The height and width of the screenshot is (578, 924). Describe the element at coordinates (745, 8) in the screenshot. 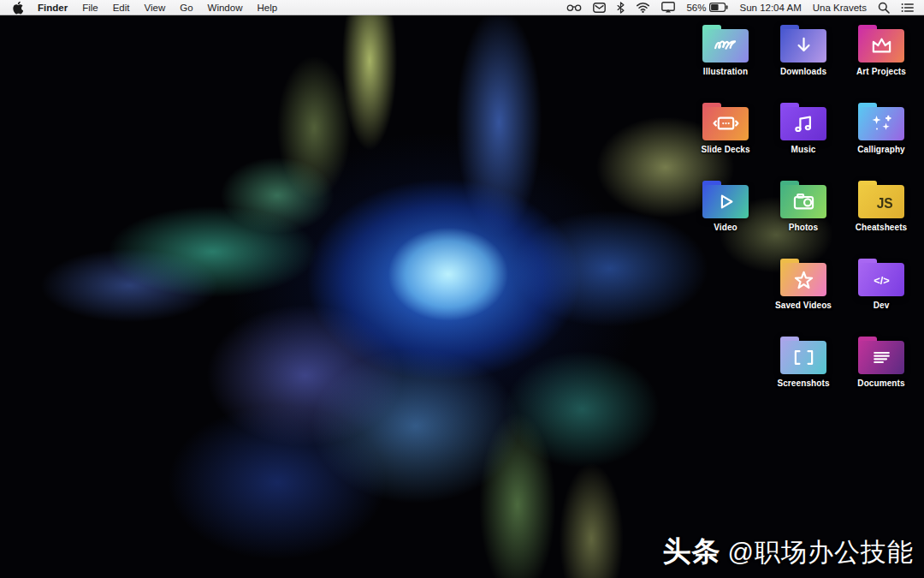

I see `menu-bar-status: 56% Sun 12:04 AM Una Kravets` at that location.